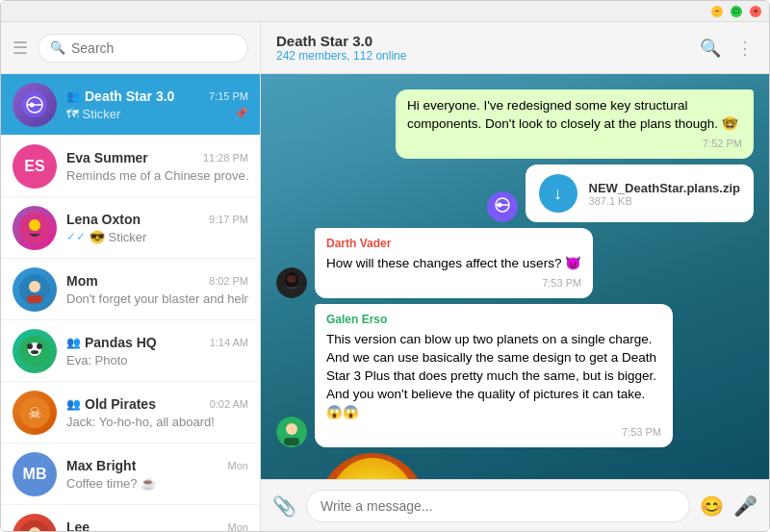 Image resolution: width=770 pixels, height=532 pixels. What do you see at coordinates (494, 376) in the screenshot?
I see `message-text: This version can blow up two planets on …` at bounding box center [494, 376].